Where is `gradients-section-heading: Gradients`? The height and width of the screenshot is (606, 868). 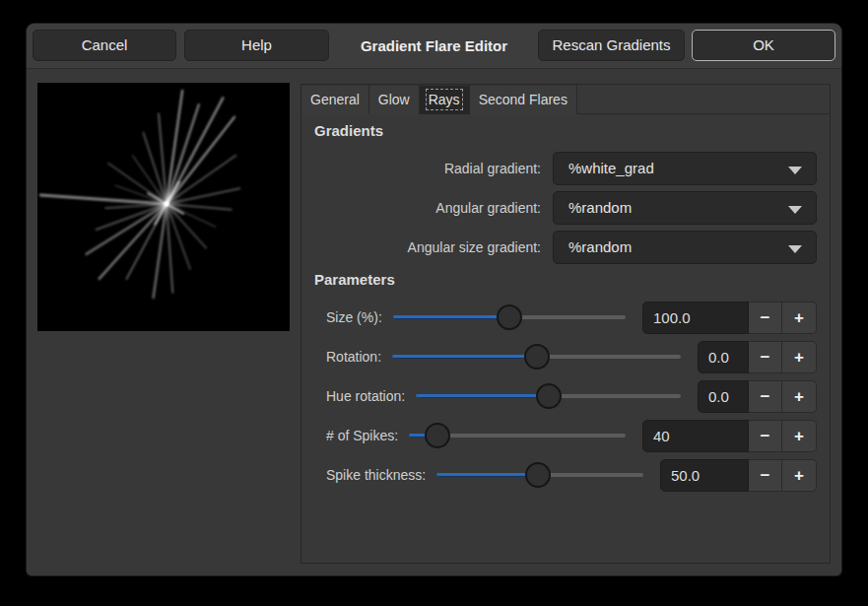
gradients-section-heading: Gradients is located at coordinates (349, 130).